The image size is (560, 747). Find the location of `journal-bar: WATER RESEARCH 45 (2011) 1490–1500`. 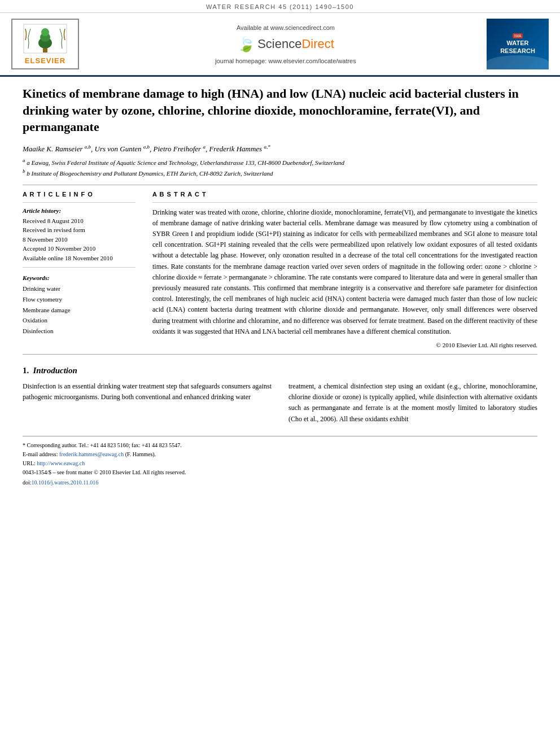

journal-bar: WATER RESEARCH 45 (2011) 1490–1500 is located at coordinates (280, 7).